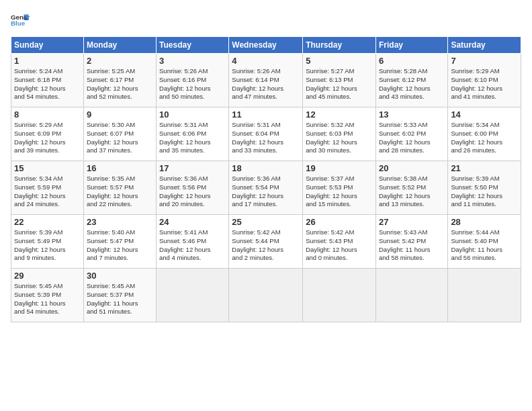 Image resolution: width=532 pixels, height=411 pixels. I want to click on day-number: 12, so click(339, 114).